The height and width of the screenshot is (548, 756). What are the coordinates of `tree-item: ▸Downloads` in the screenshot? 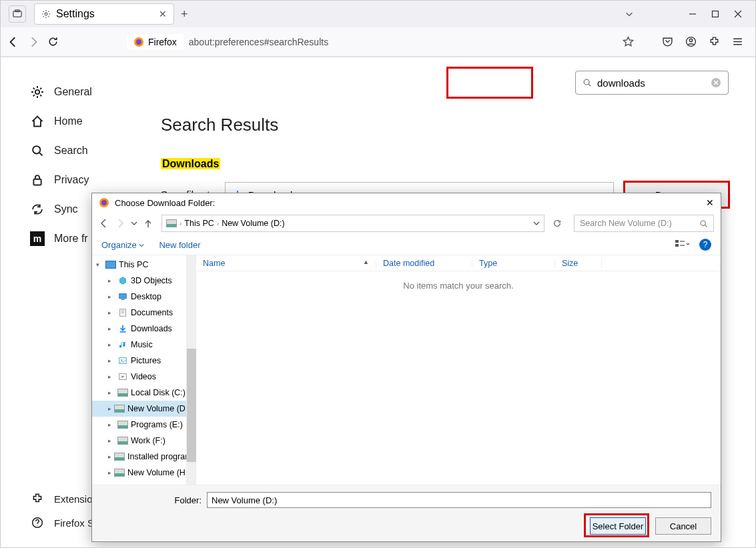 It's located at (139, 329).